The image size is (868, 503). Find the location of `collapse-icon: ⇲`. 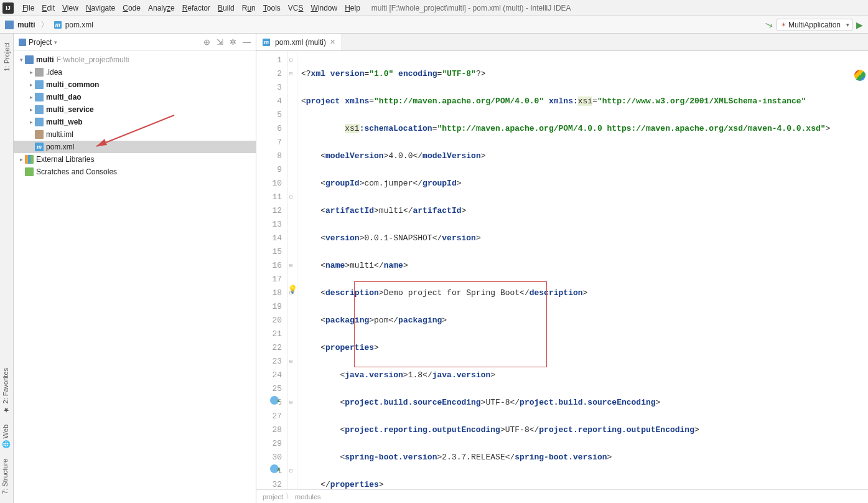

collapse-icon: ⇲ is located at coordinates (220, 42).